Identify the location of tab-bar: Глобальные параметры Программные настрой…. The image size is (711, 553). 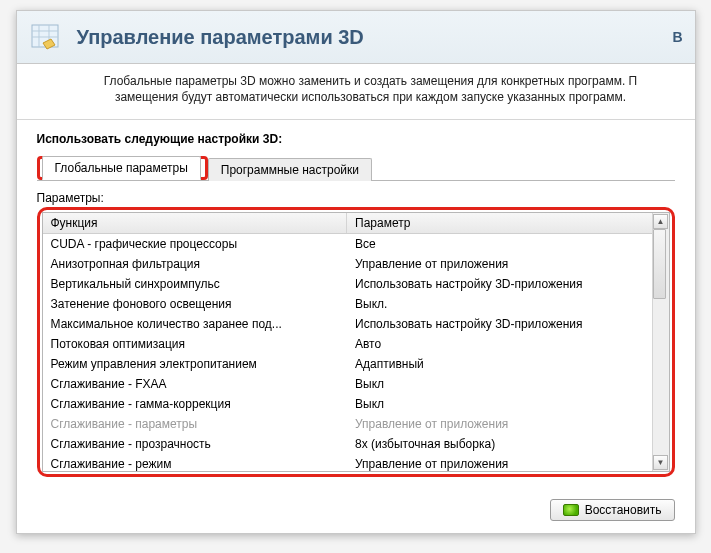
(356, 168).